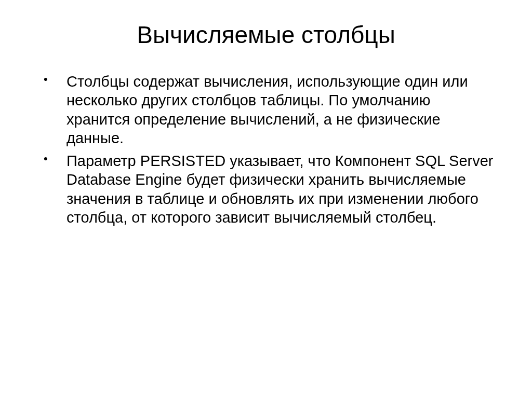  What do you see at coordinates (266, 35) in the screenshot?
I see `slide-title: Вычисляемые столбцы` at bounding box center [266, 35].